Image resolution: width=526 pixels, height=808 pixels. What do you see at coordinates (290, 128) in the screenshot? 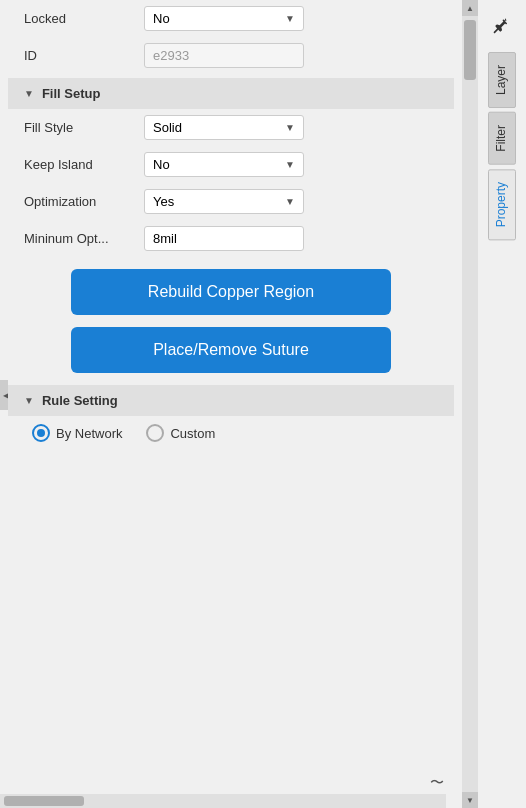
I see `fill-style-dropdown-arrow: ▼` at bounding box center [290, 128].